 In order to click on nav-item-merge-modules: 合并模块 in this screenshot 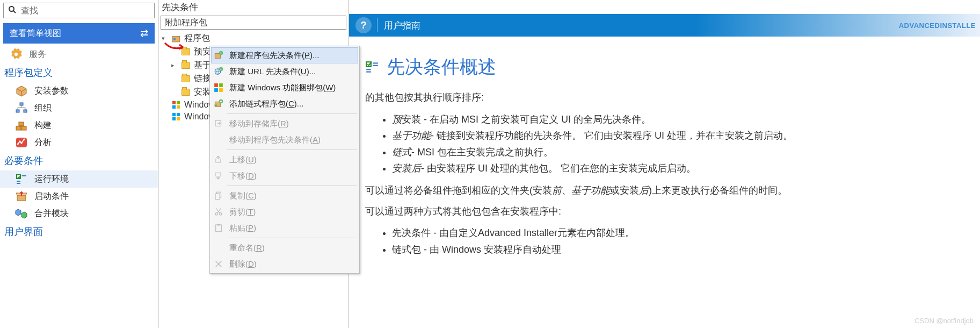, I will do `click(79, 213)`.